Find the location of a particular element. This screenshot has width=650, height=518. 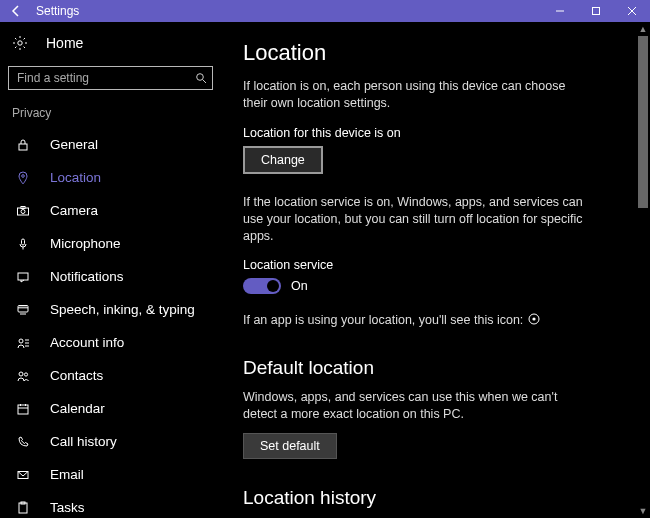

sidebar-item-general: General is located at coordinates (112, 144).